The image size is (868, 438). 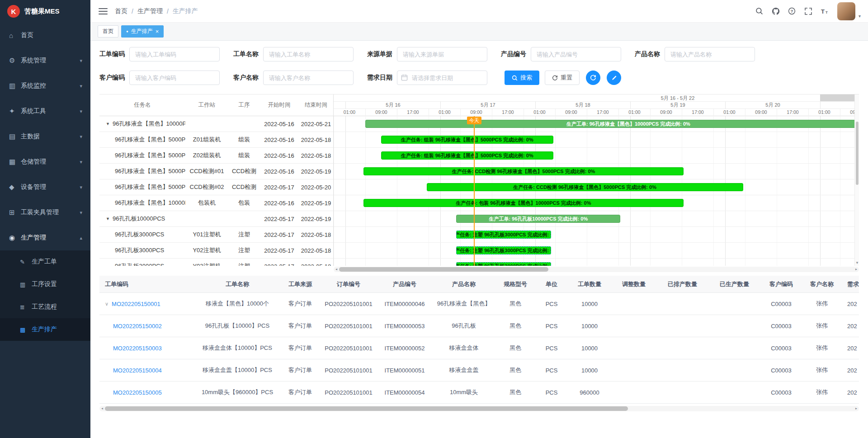 I want to click on search-button: 搜索, so click(x=522, y=78).